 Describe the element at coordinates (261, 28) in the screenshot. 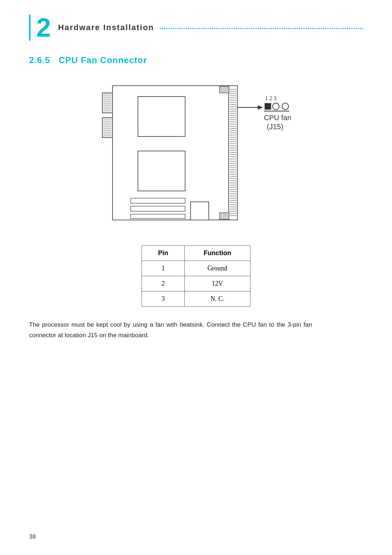

I see `header-dots` at that location.